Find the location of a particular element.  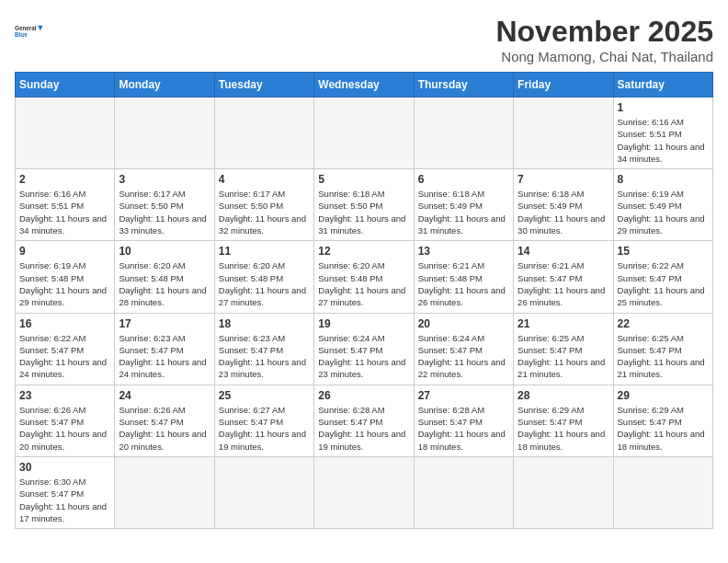

day-5: 5 Sunrise: 6:18 AM Sunset: 5:50 PM Dayli… is located at coordinates (364, 205).